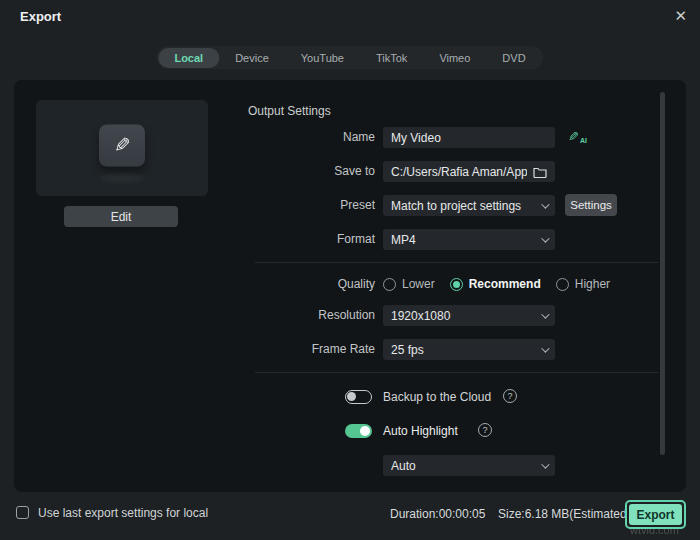 The image size is (700, 540). What do you see at coordinates (305, 206) in the screenshot?
I see `preset-label: Preset` at bounding box center [305, 206].